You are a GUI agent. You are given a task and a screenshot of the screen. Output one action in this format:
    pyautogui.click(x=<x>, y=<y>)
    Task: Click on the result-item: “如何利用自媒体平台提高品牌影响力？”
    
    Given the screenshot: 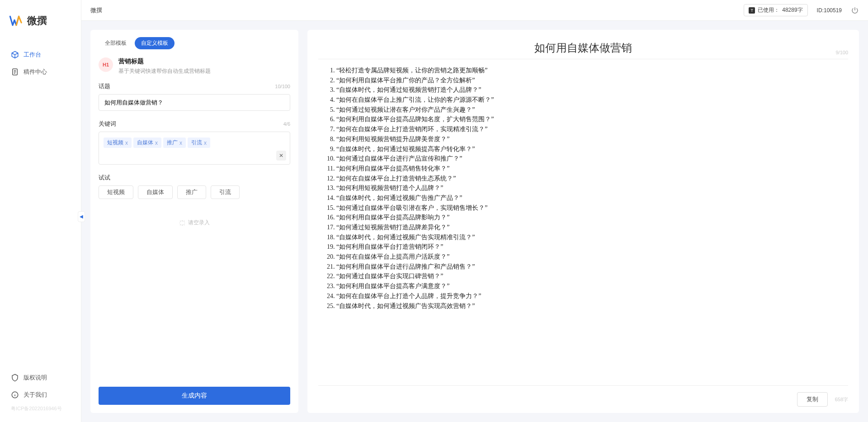 What is the action you would take?
    pyautogui.click(x=590, y=218)
    